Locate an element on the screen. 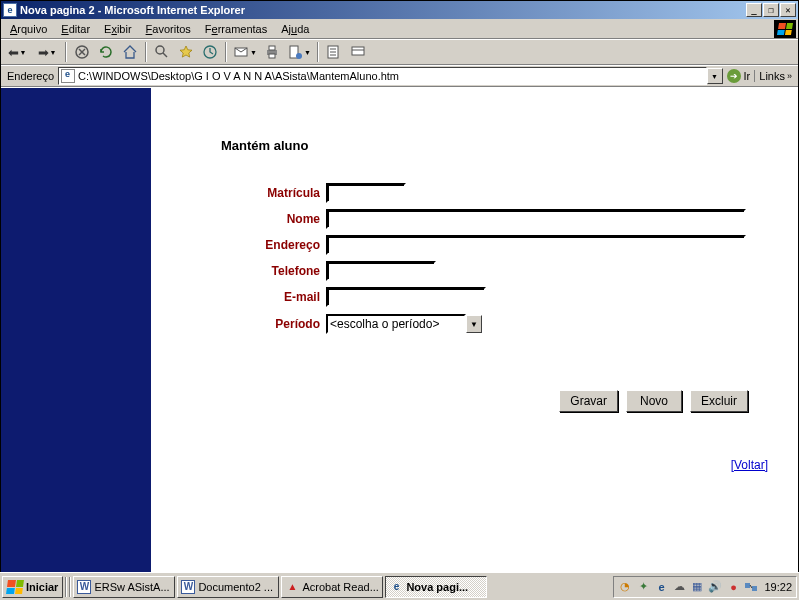 The image size is (799, 600). edit-button: ▼ is located at coordinates (299, 52).